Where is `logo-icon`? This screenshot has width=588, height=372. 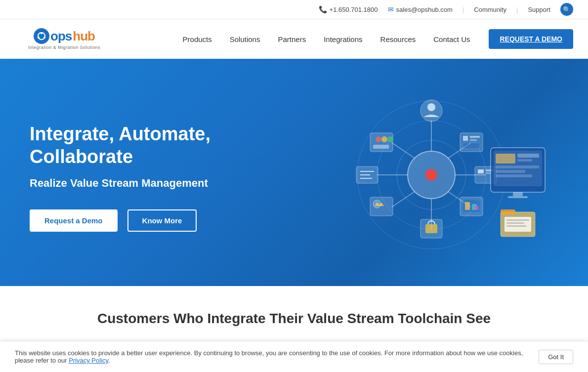
logo-icon is located at coordinates (42, 36).